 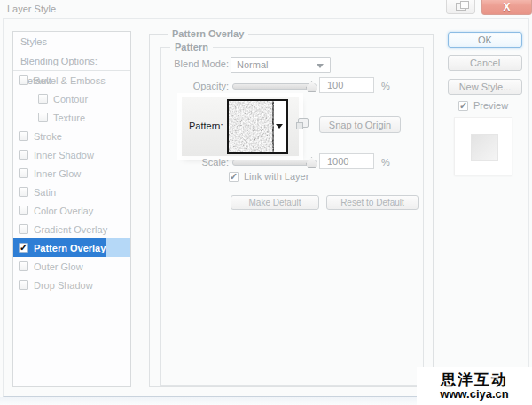 What do you see at coordinates (72, 248) in the screenshot?
I see `sidebar-item-pattern-overlay: Pattern Overlay` at bounding box center [72, 248].